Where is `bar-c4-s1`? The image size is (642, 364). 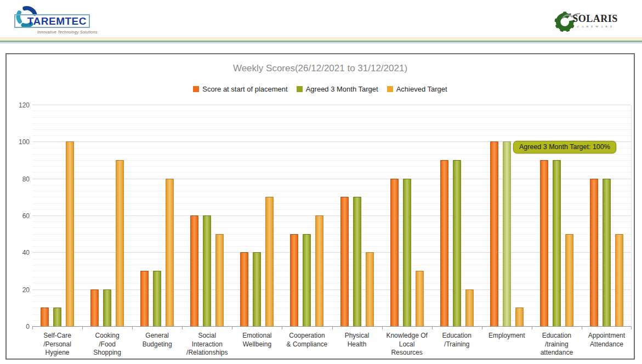 bar-c4-s1 is located at coordinates (257, 289).